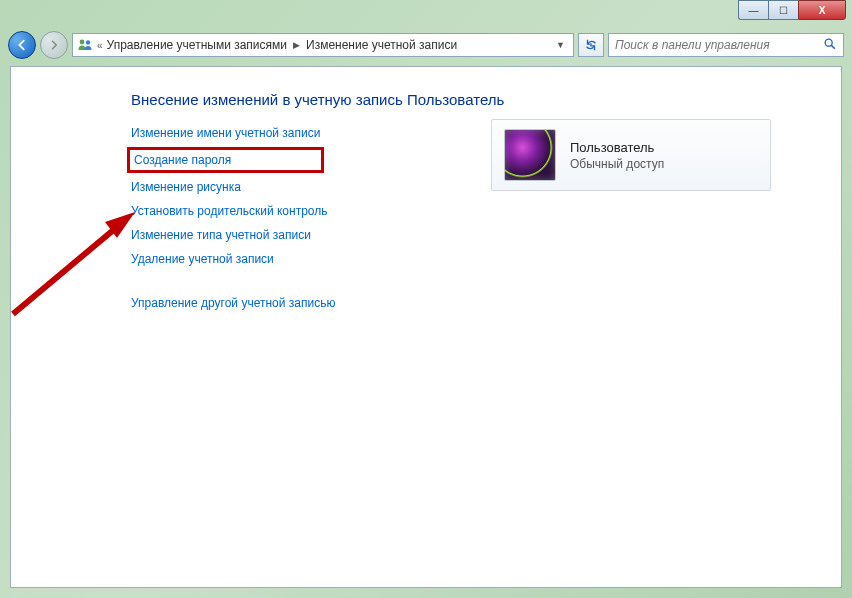 The height and width of the screenshot is (598, 852). What do you see at coordinates (230, 211) in the screenshot?
I see `link-parental-controls: Установить родительский контроль` at bounding box center [230, 211].